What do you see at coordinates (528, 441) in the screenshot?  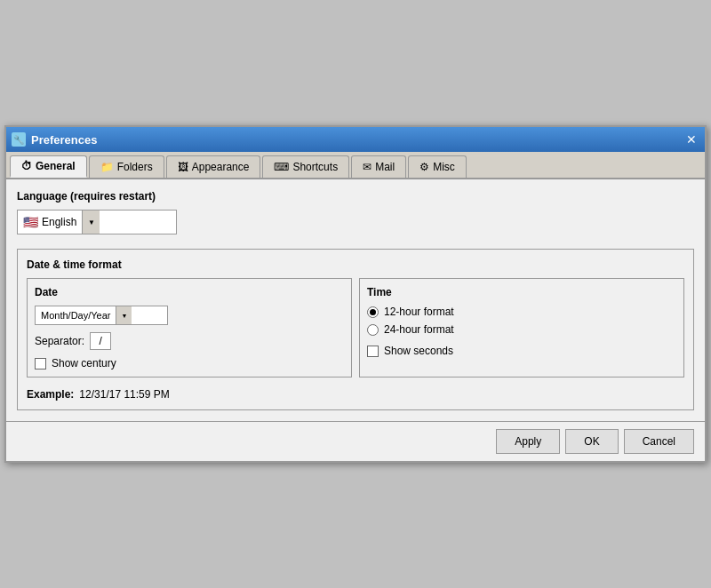 I see `apply-button: Apply` at bounding box center [528, 441].